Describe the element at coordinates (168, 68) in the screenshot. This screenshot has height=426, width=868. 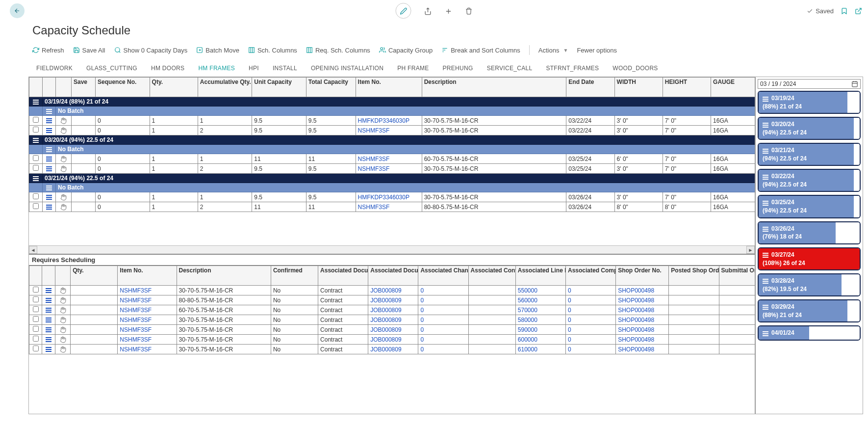
I see `tab-hm-doors: HM DOORS` at that location.